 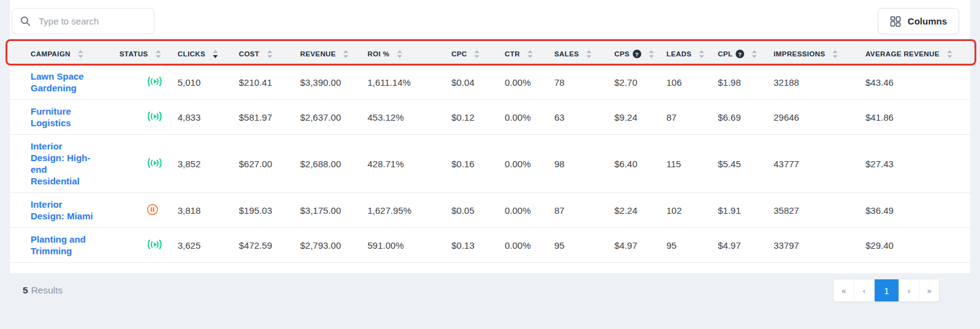 What do you see at coordinates (409, 54) in the screenshot?
I see `column-header-roi: ROI %` at bounding box center [409, 54].